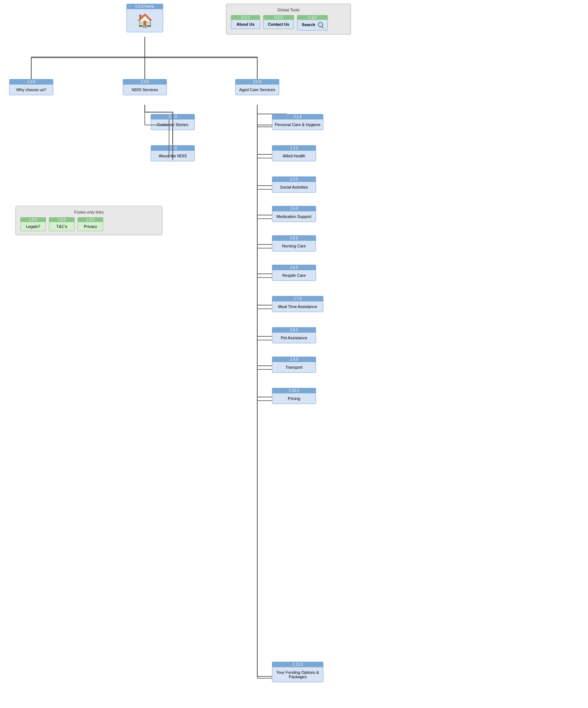 This screenshot has width=588, height=708. What do you see at coordinates (31, 90) in the screenshot?
I see `why-choose-label: Why choose us?` at bounding box center [31, 90].